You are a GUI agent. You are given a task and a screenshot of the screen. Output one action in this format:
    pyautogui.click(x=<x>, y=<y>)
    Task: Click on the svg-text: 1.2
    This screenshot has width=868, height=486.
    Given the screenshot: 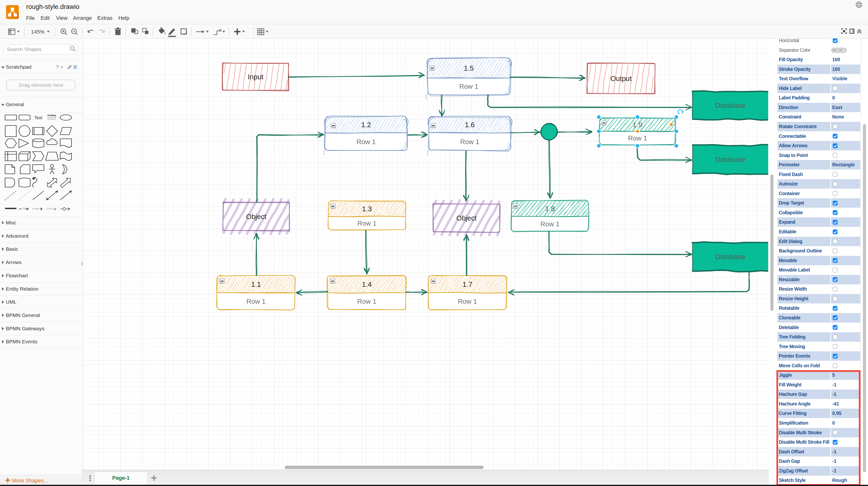 What is the action you would take?
    pyautogui.click(x=366, y=125)
    